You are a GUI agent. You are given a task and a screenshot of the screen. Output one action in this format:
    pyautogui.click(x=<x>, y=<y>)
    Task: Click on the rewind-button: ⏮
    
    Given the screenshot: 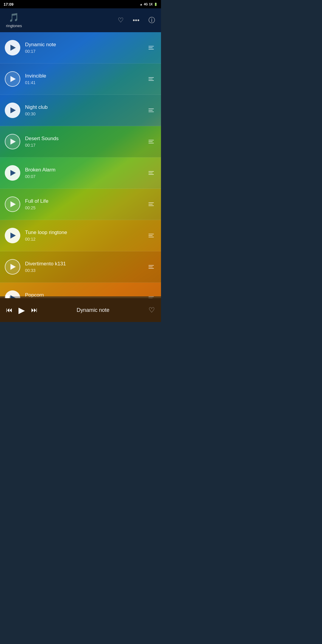 What is the action you would take?
    pyautogui.click(x=9, y=310)
    